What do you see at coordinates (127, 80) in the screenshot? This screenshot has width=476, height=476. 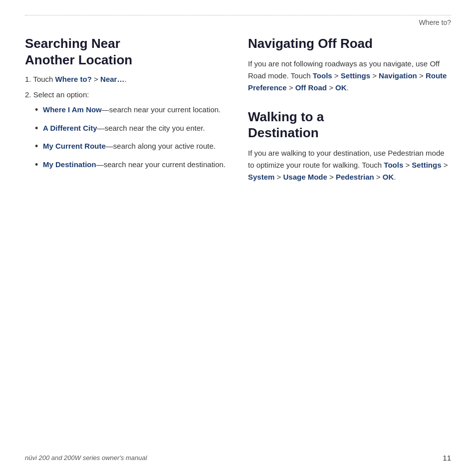 I see `step-1: 1. Touch Where to? > Near….` at bounding box center [127, 80].